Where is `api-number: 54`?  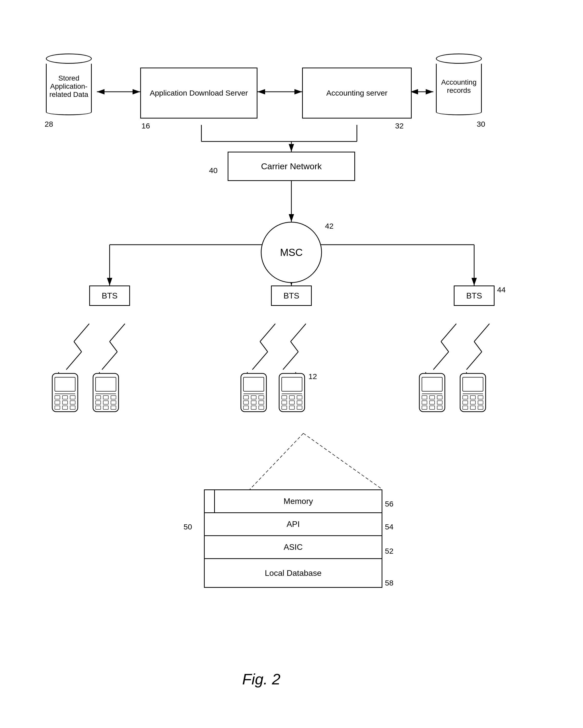
api-number: 54 is located at coordinates (389, 527).